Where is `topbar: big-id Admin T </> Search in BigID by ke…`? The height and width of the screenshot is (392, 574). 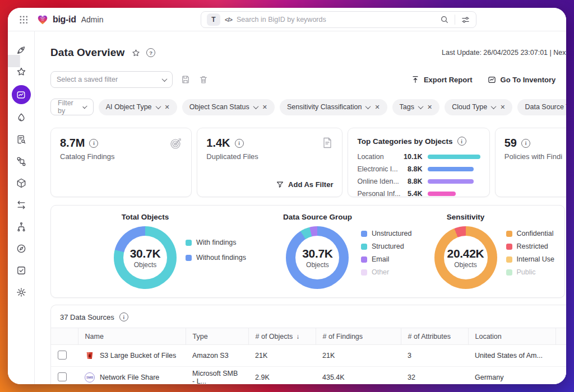
topbar: big-id Admin T </> Search in BigID by ke… is located at coordinates (287, 20).